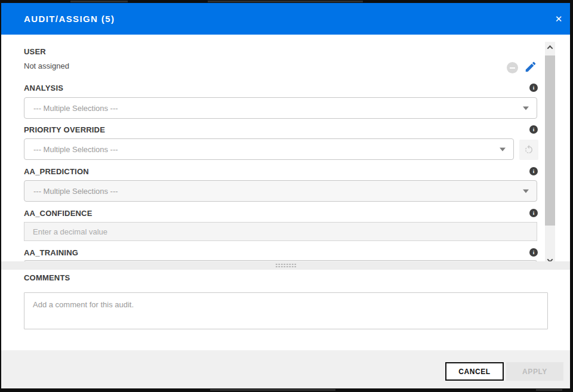 This screenshot has height=392, width=573. Describe the element at coordinates (550, 47) in the screenshot. I see `scroll-up-icon` at that location.